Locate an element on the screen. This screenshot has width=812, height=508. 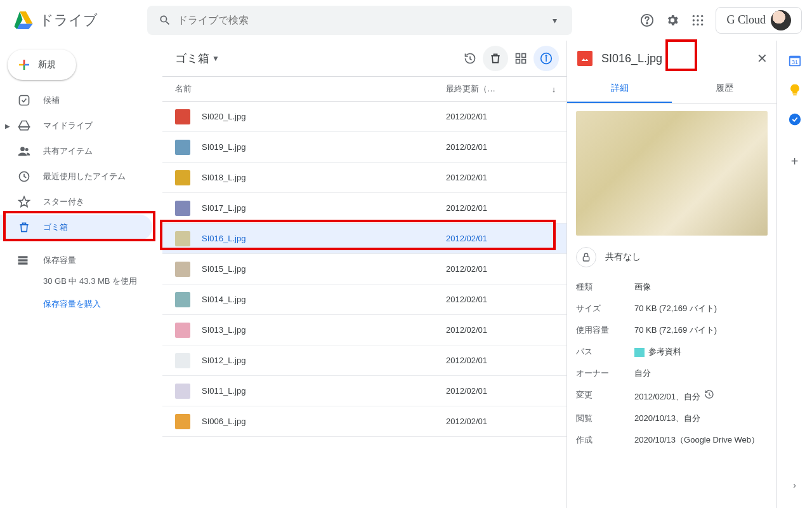
collapse-panel-icon: › is located at coordinates (795, 485).